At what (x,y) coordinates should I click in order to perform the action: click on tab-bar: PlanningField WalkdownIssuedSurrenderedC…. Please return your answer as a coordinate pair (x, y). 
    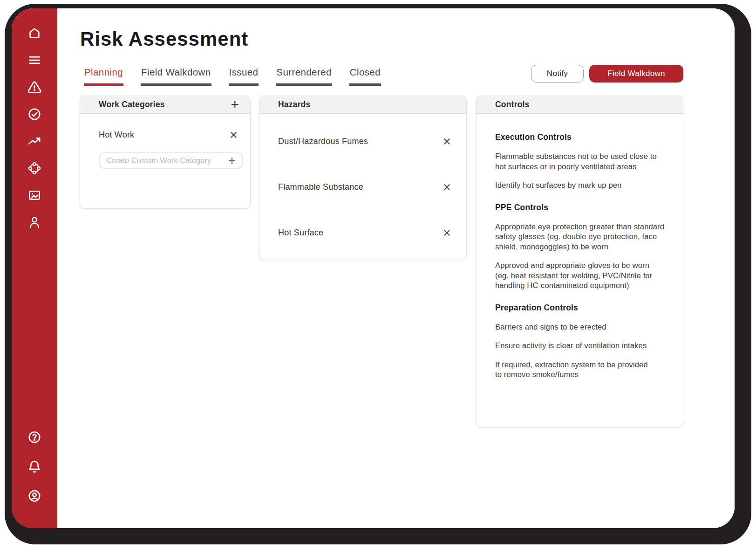
    Looking at the image, I should click on (232, 76).